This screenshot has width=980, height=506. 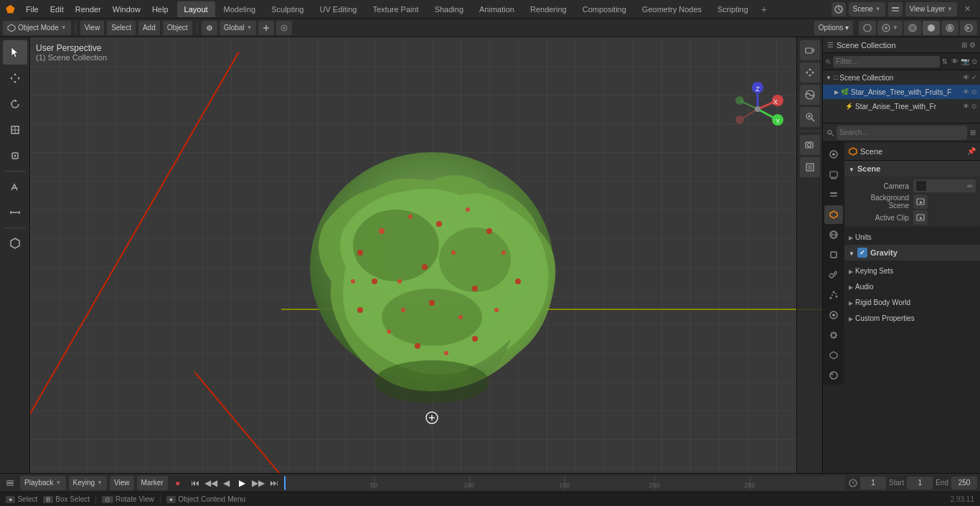 I want to click on tab-uv-editing: UV Editing, so click(x=338, y=9).